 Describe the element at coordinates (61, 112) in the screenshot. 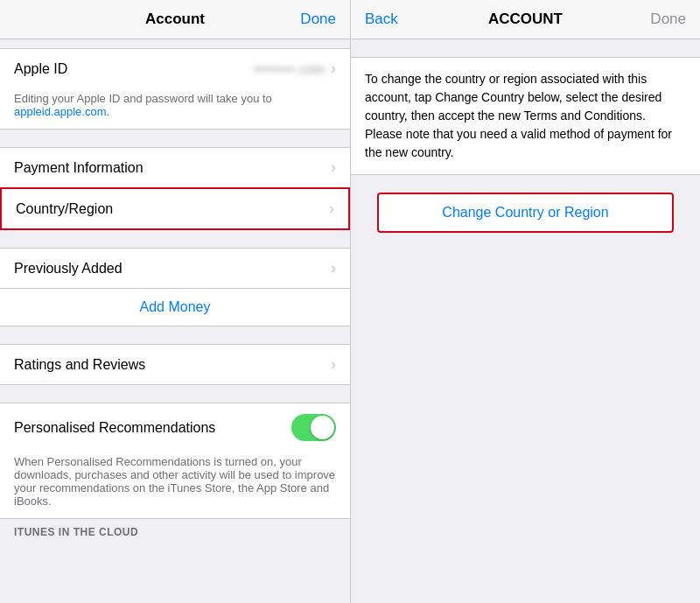

I see `apple-id-link: appleid.apple.com.` at that location.